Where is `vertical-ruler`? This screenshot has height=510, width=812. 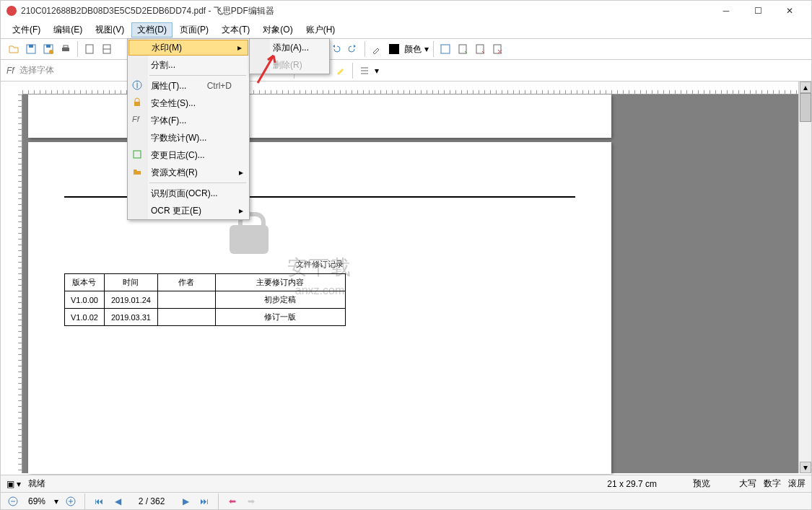
vertical-ruler is located at coordinates (16, 284).